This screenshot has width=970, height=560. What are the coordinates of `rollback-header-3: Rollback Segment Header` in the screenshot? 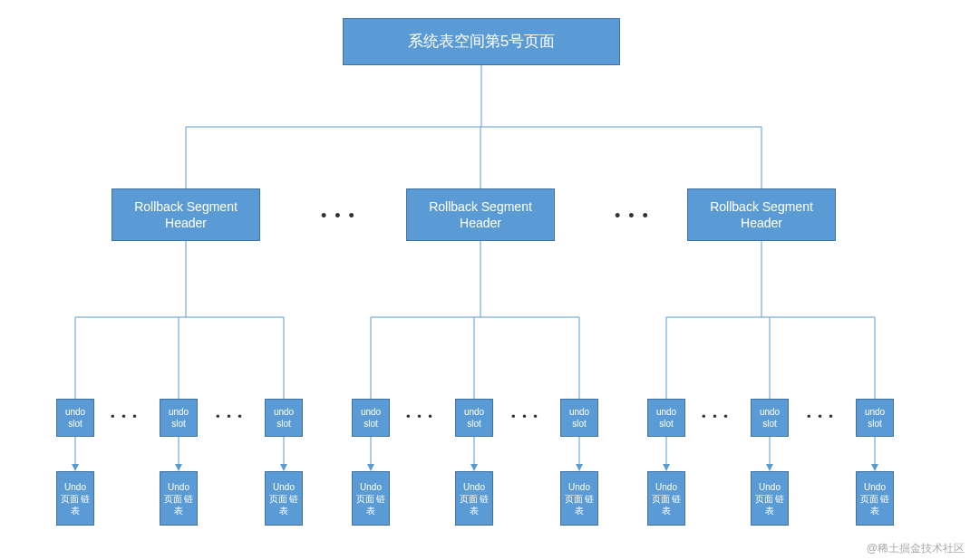 It's located at (761, 215).